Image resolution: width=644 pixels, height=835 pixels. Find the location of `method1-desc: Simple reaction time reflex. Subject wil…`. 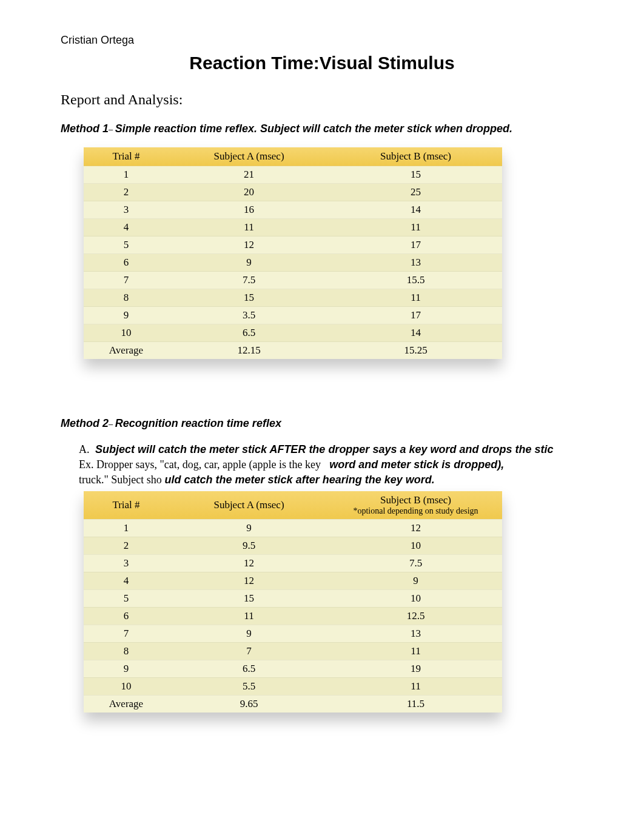

method1-desc: Simple reaction time reflex. Subject wil… is located at coordinates (314, 129).